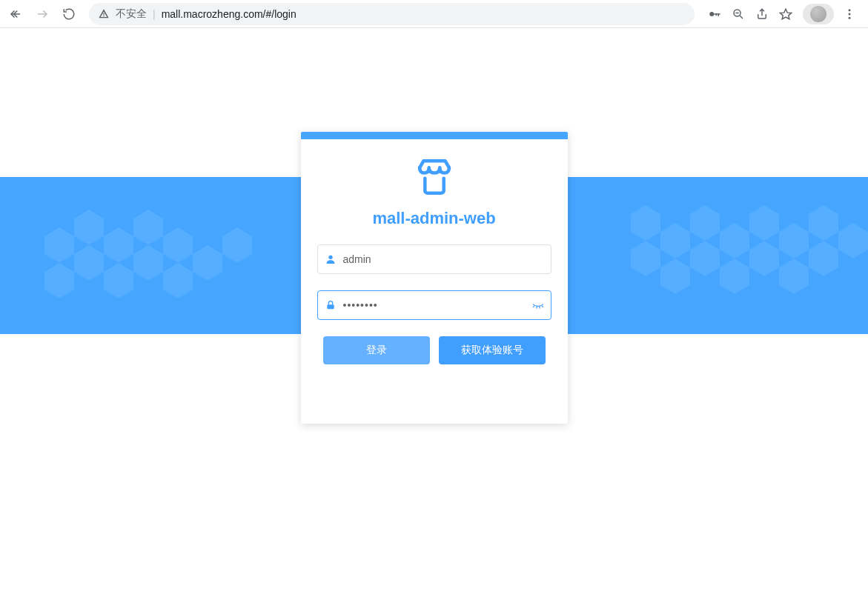 This screenshot has height=594, width=868. I want to click on login-button: 登录, so click(377, 350).